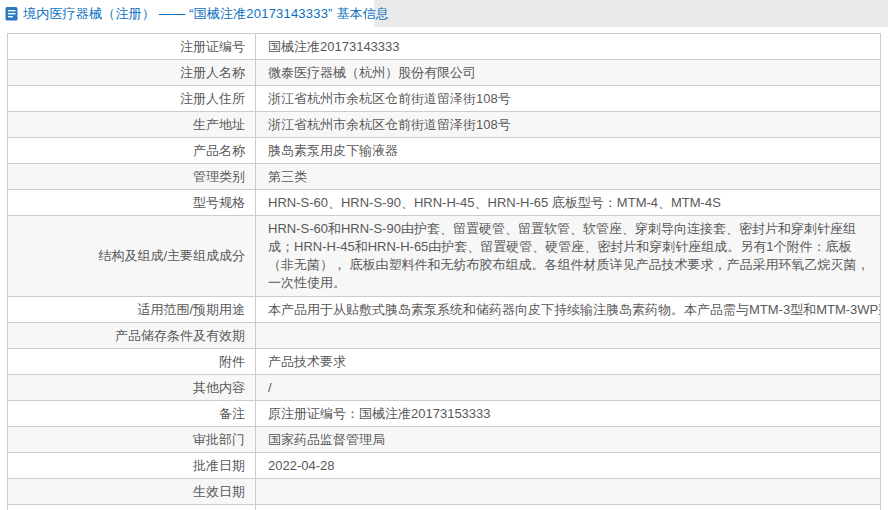  What do you see at coordinates (568, 440) in the screenshot?
I see `row-value: 国家药品监督管理局` at bounding box center [568, 440].